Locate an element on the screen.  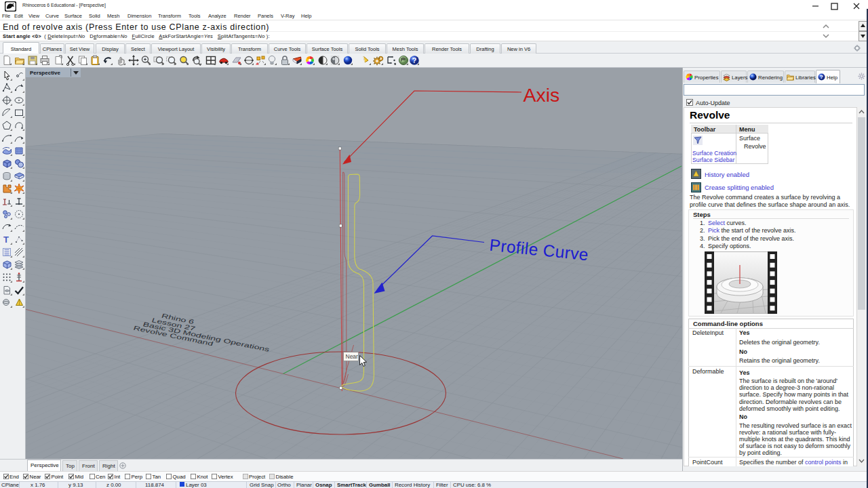
svg-text: T is located at coordinates (6, 240).